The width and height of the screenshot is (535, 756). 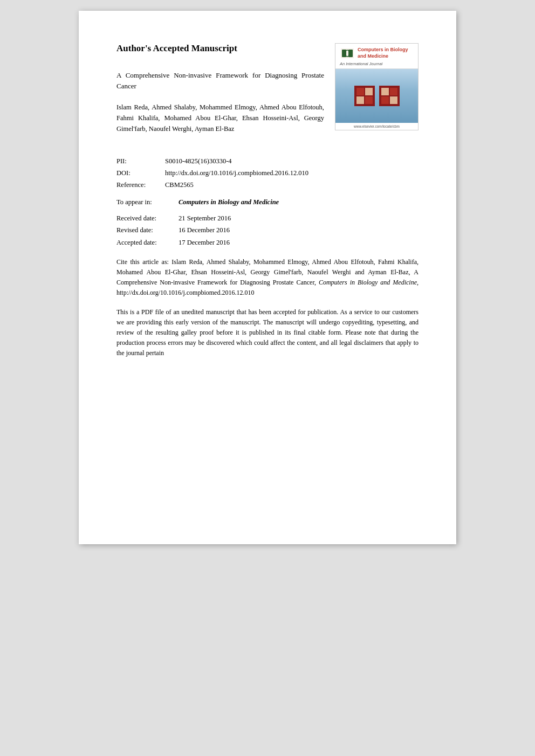 I want to click on doi-label: DOI:, so click(x=141, y=173).